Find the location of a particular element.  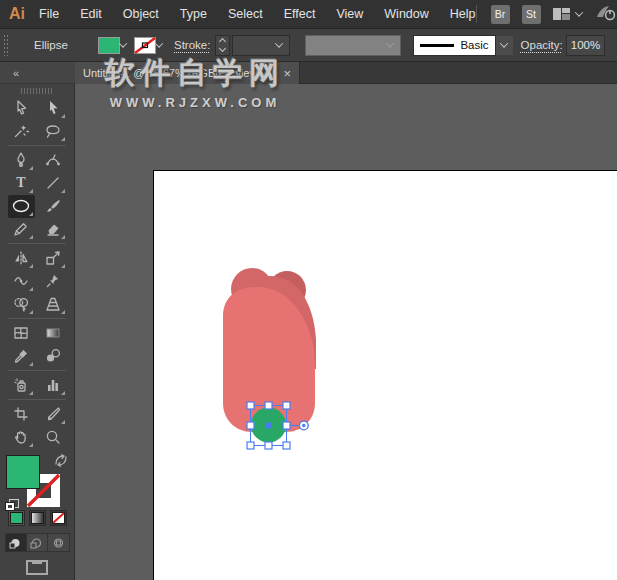

color-button is located at coordinates (16, 518).